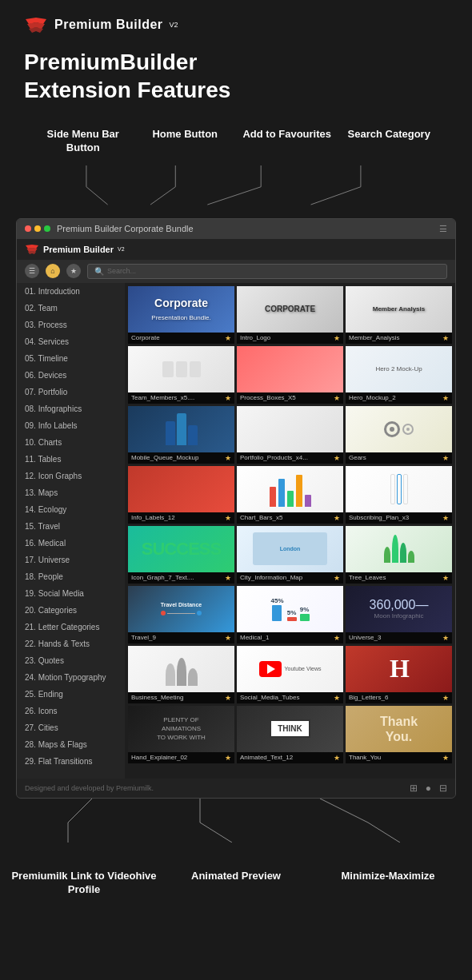 The width and height of the screenshot is (472, 980). What do you see at coordinates (53, 271) in the screenshot?
I see `home-button: ⌂` at bounding box center [53, 271].